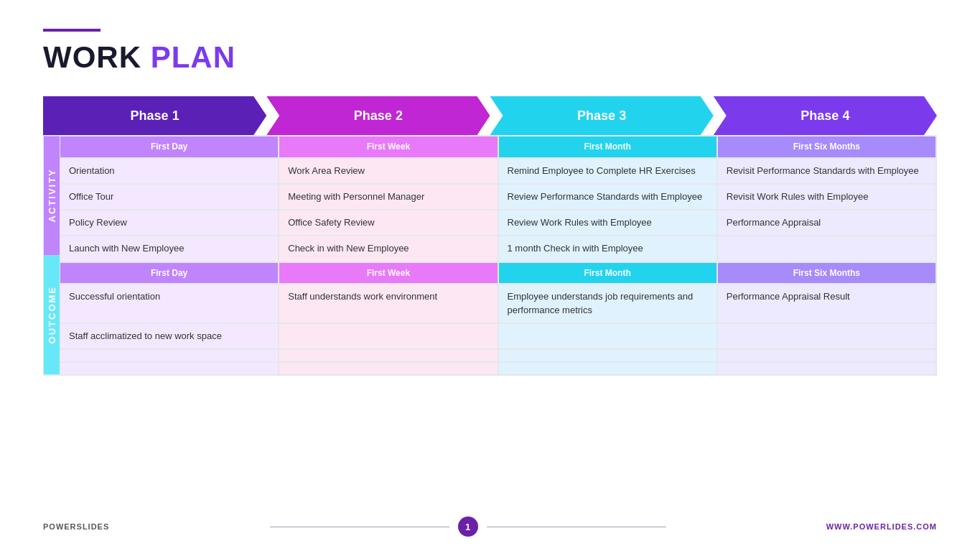  Describe the element at coordinates (52, 256) in the screenshot. I see `row-labels: Activity Outcome` at that location.